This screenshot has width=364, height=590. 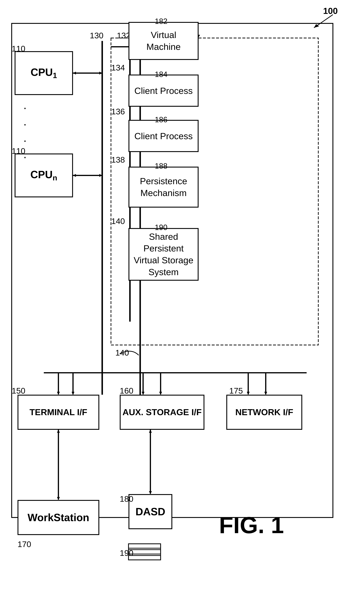 I want to click on network-box: NETWORK I/F, so click(x=264, y=412).